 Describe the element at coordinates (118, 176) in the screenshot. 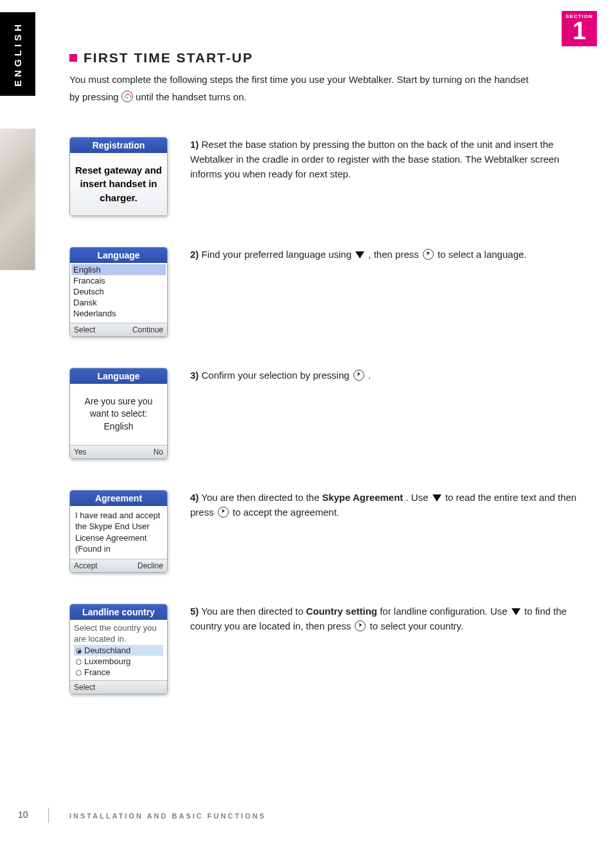

I see `screen-registration: Registration Reset gateway and insert ha…` at that location.